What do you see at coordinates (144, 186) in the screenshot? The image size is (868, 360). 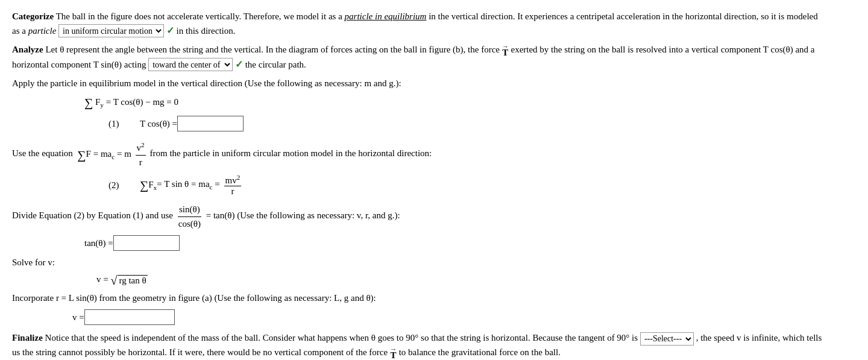 I see `sigma-fx: ∑` at bounding box center [144, 186].